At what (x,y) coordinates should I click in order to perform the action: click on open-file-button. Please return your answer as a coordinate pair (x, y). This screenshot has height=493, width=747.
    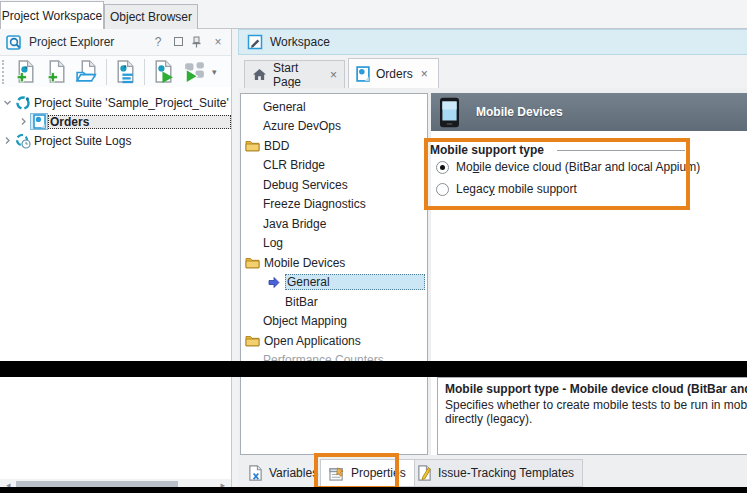
    Looking at the image, I should click on (88, 72).